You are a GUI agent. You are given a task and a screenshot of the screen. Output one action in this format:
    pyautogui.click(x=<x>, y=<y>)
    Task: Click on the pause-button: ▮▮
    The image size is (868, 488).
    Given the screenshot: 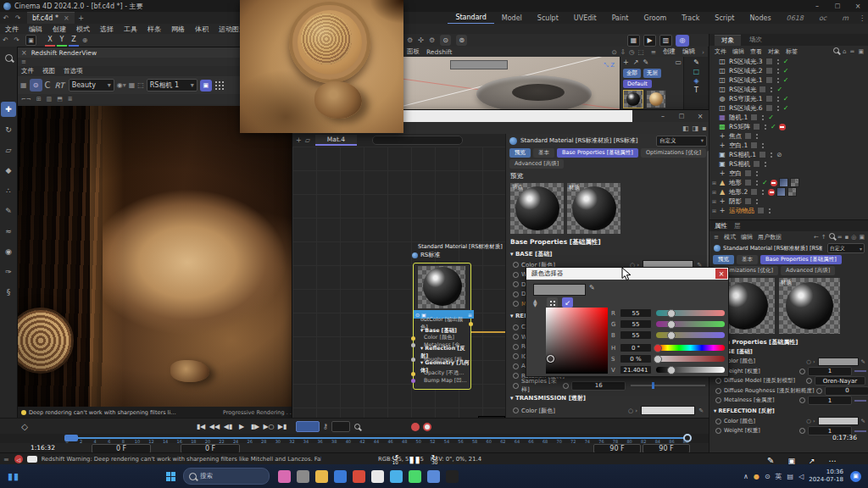 What is the action you would take?
    pyautogui.click(x=415, y=459)
    